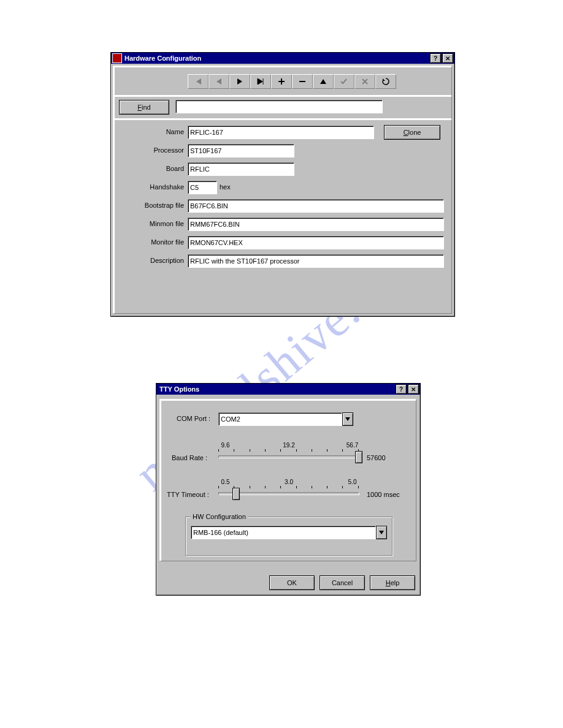 Image resolution: width=563 pixels, height=728 pixels. Describe the element at coordinates (219, 82) in the screenshot. I see `prev-icon` at that location.